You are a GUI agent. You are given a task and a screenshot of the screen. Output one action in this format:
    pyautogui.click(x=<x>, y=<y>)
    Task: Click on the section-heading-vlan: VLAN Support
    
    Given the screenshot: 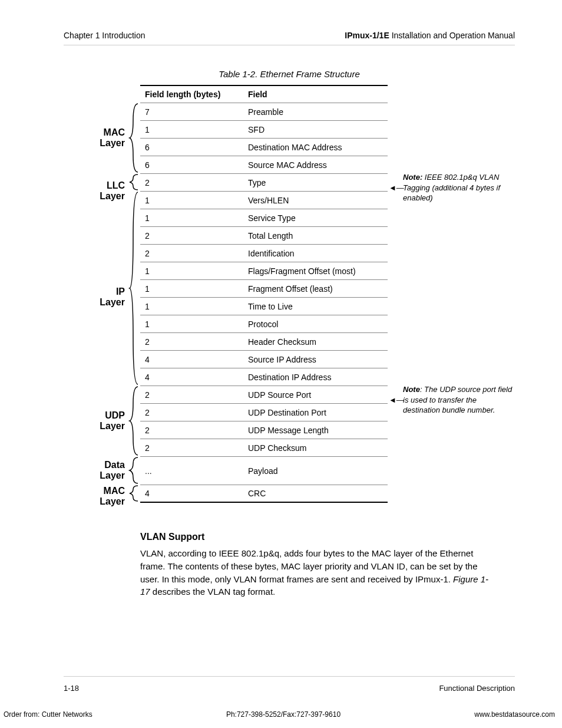 What is the action you would take?
    pyautogui.click(x=328, y=537)
    